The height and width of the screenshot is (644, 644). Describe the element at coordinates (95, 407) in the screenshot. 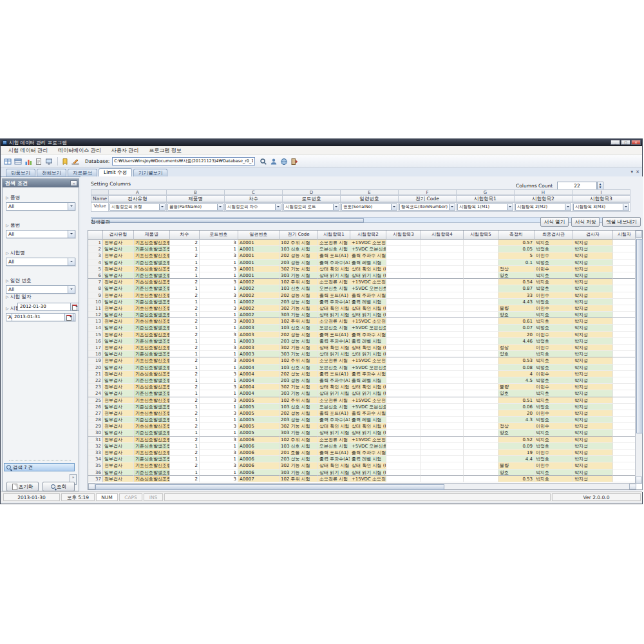

I see `table-cell: 26` at that location.